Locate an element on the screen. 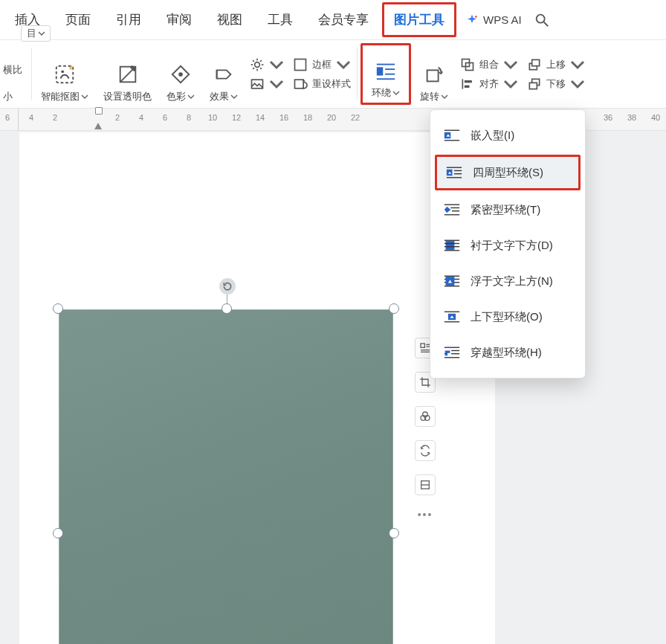  wrap-option-front-label: 浮于文字上方(N) is located at coordinates (511, 281).